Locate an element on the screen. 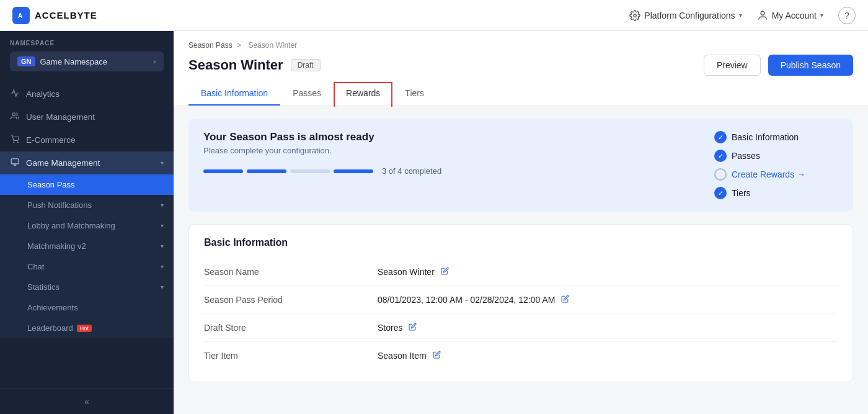 Image resolution: width=868 pixels, height=414 pixels. matchmaking-chevron: ▾ is located at coordinates (162, 246).